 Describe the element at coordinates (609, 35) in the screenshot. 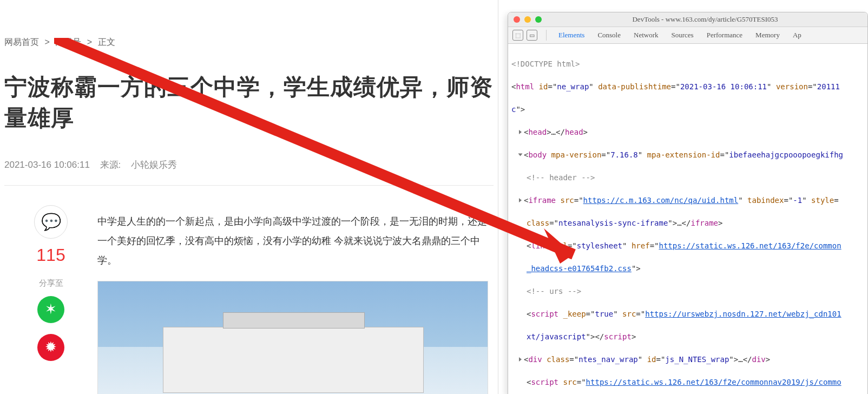

I see `tab-console: Console` at that location.